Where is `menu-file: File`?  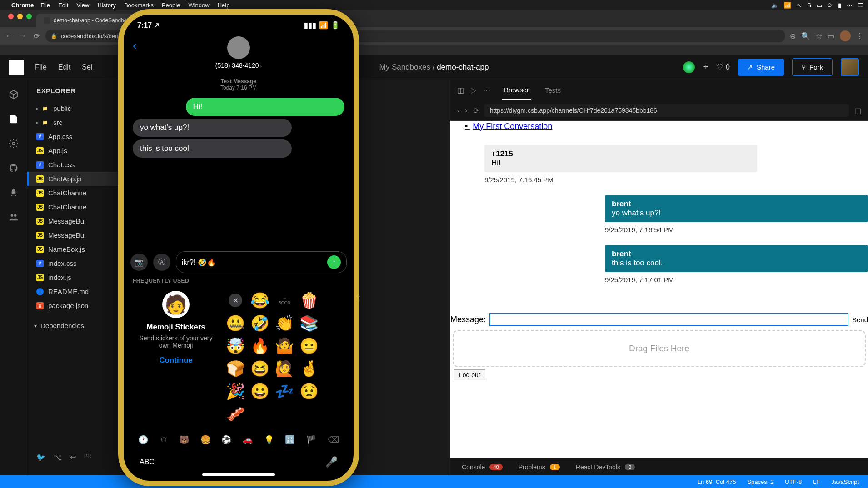
menu-file: File is located at coordinates (45, 5).